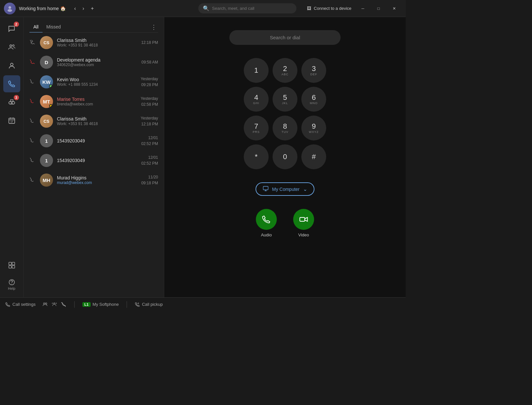  I want to click on close-button: ✕, so click(394, 9).